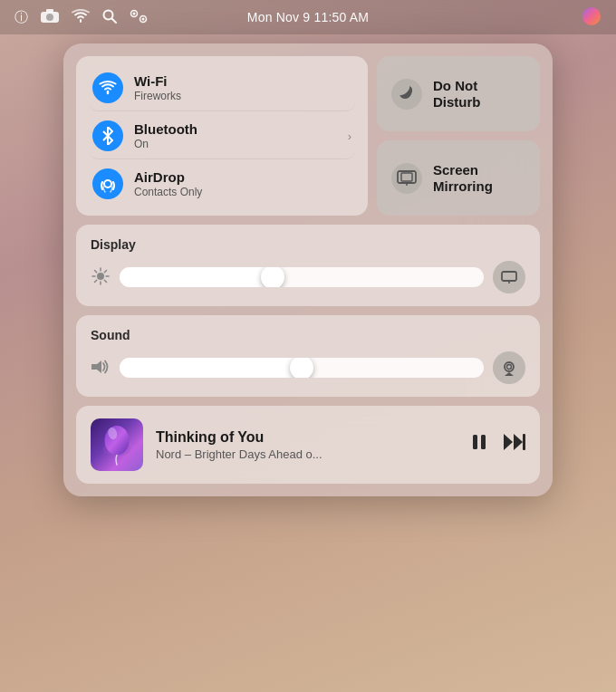 This screenshot has width=616, height=692. I want to click on screen-mirroring-tile: ScreenMirroring, so click(458, 178).